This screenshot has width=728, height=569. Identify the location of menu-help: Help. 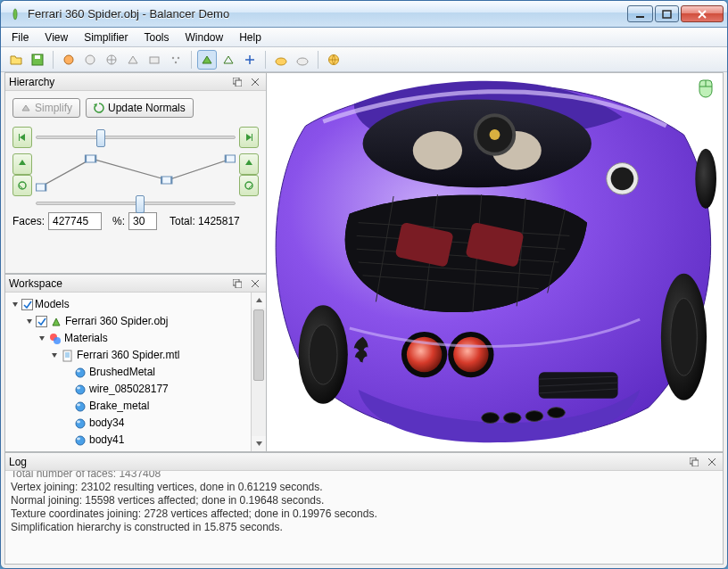
(250, 37).